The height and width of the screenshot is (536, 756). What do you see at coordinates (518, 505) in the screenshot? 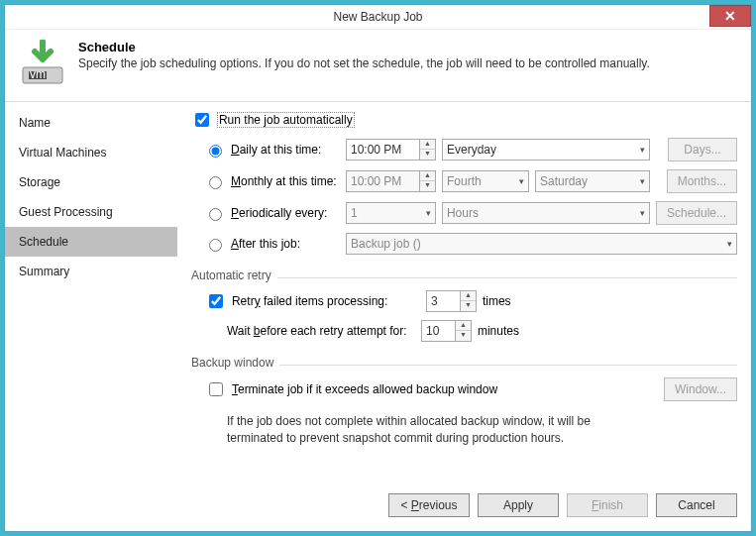
I see `apply-button: Apply` at bounding box center [518, 505].